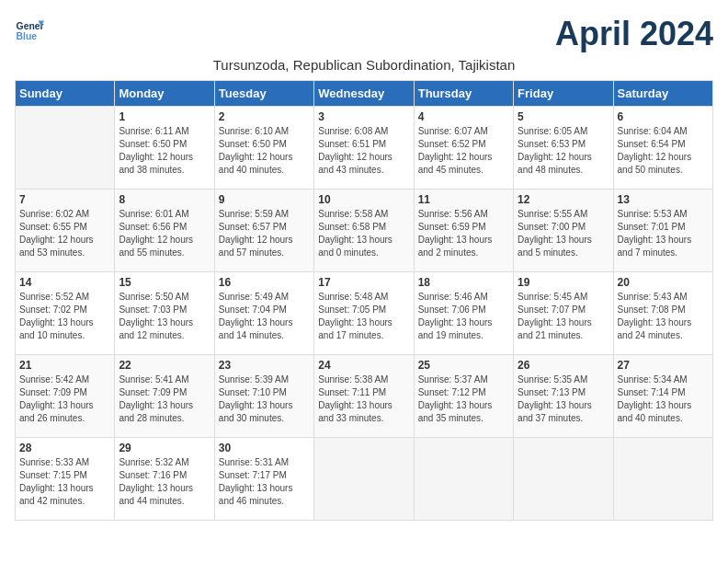 This screenshot has width=728, height=563. I want to click on day-info: Sunrise: 6:01 AMSunset: 6:56 PMDaylight:…, so click(164, 234).